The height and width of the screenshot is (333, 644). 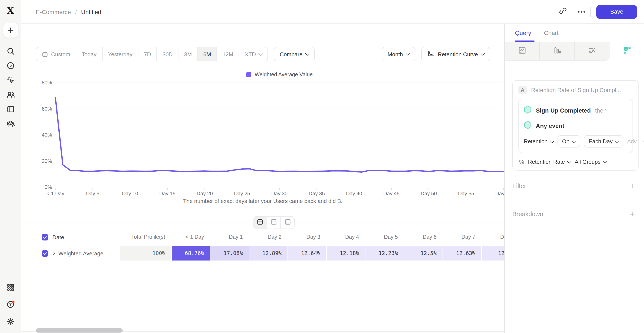 I want to click on discover-button, so click(x=10, y=66).